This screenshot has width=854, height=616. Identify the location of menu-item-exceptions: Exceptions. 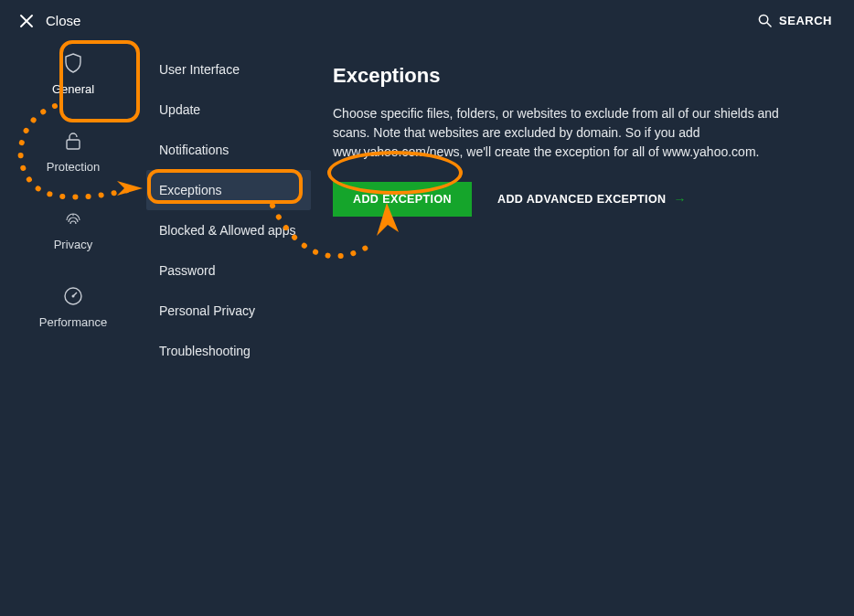
(229, 190).